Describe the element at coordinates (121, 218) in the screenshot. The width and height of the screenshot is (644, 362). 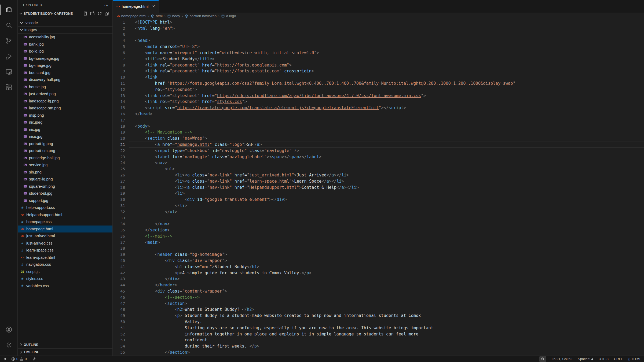
I see `line-number: 33` at that location.